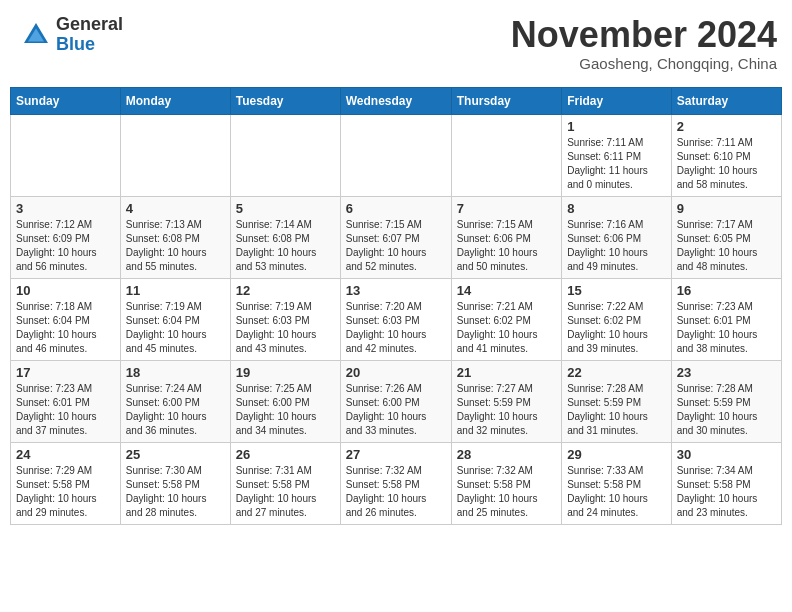 The height and width of the screenshot is (612, 792). I want to click on day-info: Sunrise: 7:22 AMSunset: 6:02 PMDaylight:…, so click(608, 328).